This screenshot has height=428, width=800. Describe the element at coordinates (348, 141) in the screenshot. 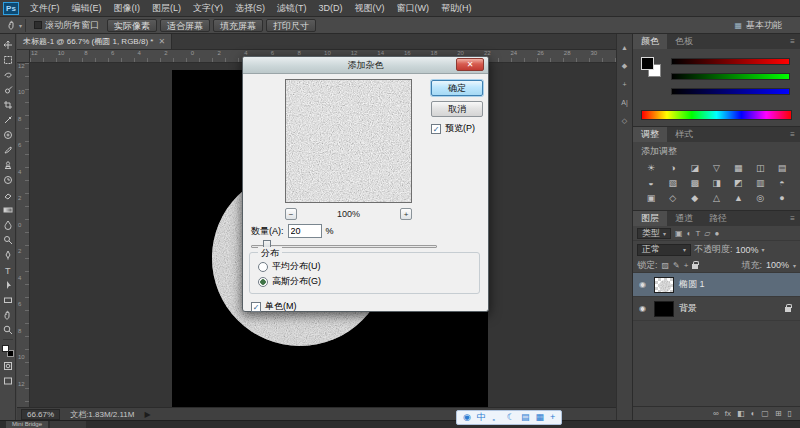

I see `noise-preview-thumbnail` at that location.